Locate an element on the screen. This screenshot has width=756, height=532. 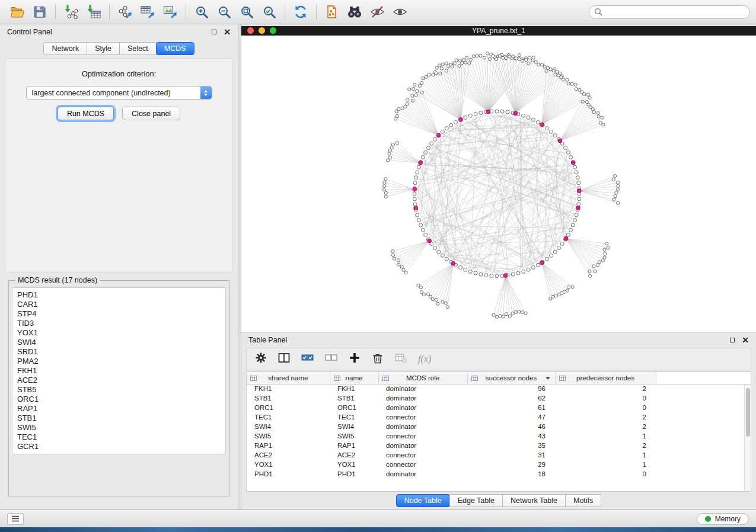
show-columns-button is located at coordinates (284, 359).